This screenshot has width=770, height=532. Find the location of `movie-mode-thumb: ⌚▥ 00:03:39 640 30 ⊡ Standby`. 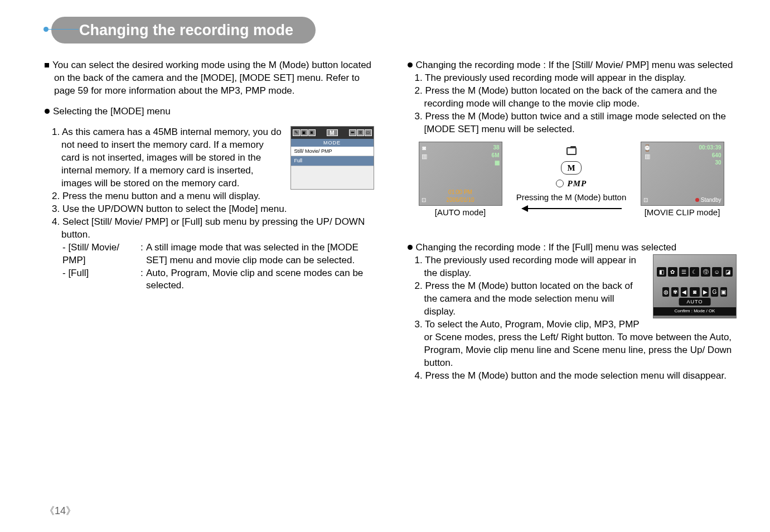

movie-mode-thumb: ⌚▥ 00:03:39 640 30 ⊡ Standby is located at coordinates (682, 174).